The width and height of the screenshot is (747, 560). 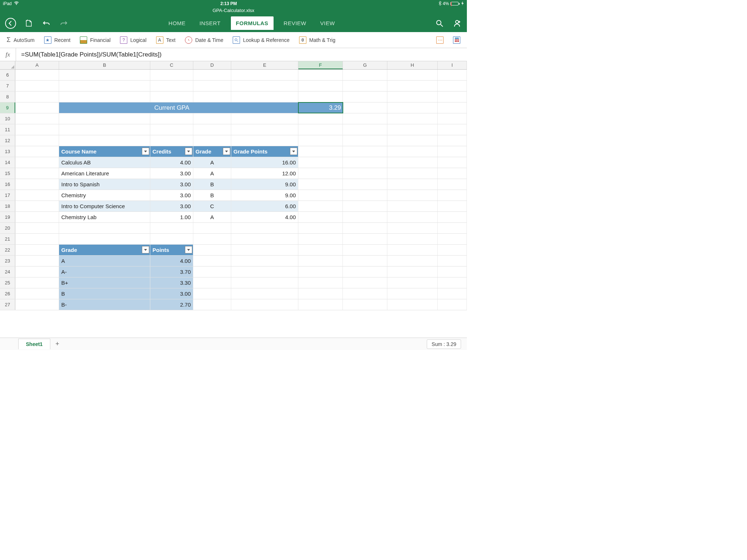 What do you see at coordinates (8, 195) in the screenshot?
I see `row-header-17: 17` at bounding box center [8, 195].